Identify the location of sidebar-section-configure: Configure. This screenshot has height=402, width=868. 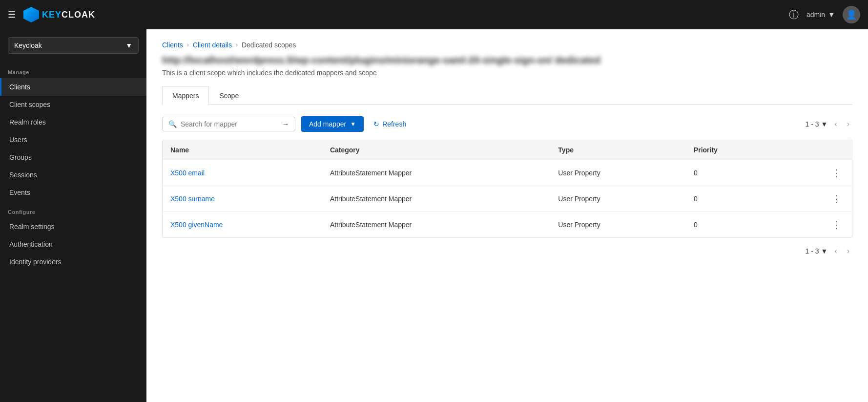
(73, 210).